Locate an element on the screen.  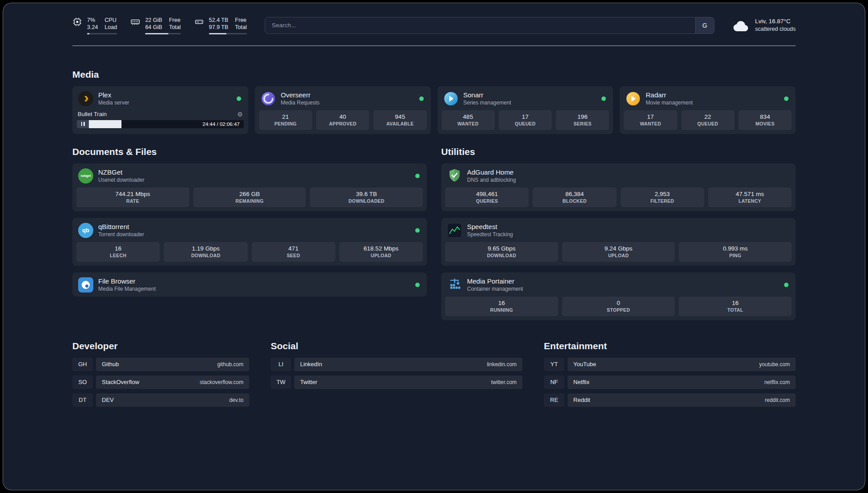
bookmark-link-reddit: Reddit reddit.com is located at coordinates (681, 400).